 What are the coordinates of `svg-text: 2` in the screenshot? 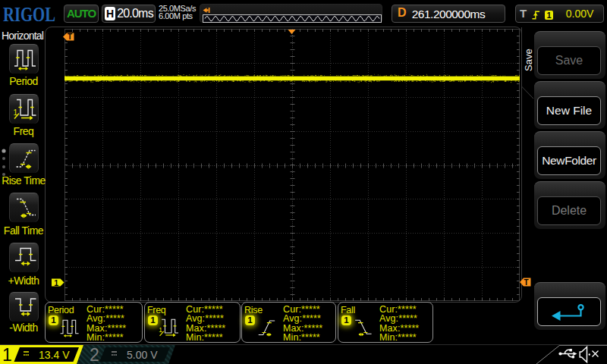 It's located at (94, 355).